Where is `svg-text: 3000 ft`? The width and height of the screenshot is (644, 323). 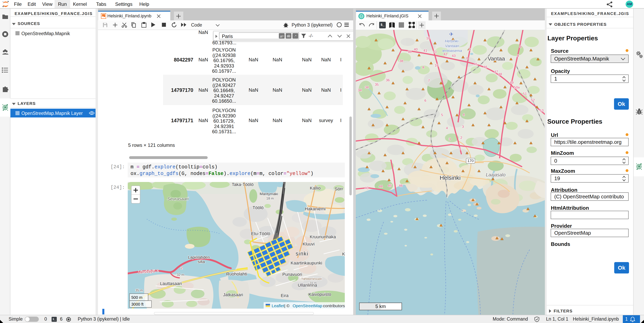 svg-text: 3000 ft is located at coordinates (138, 304).